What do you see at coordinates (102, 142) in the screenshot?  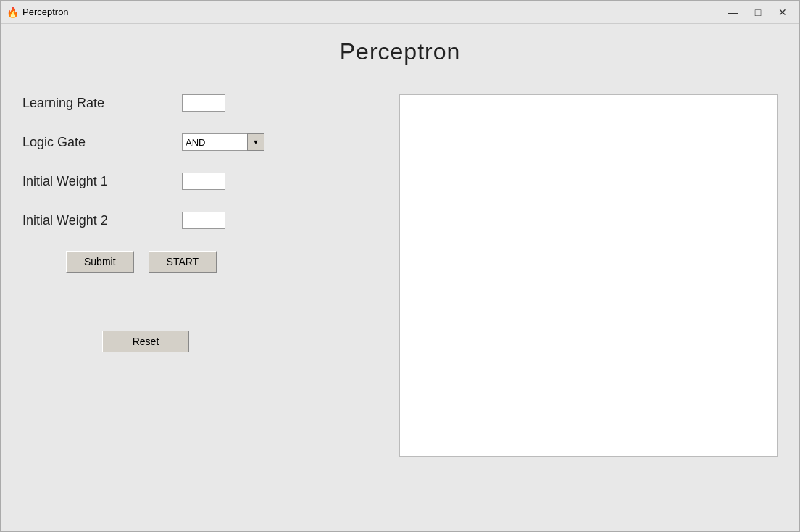 I see `logic-gate-label: Logic Gate` at bounding box center [102, 142].